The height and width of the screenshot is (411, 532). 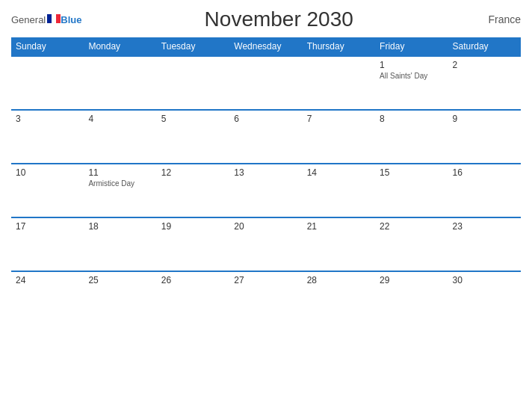 What do you see at coordinates (339, 226) in the screenshot?
I see `day-number: 21` at bounding box center [339, 226].